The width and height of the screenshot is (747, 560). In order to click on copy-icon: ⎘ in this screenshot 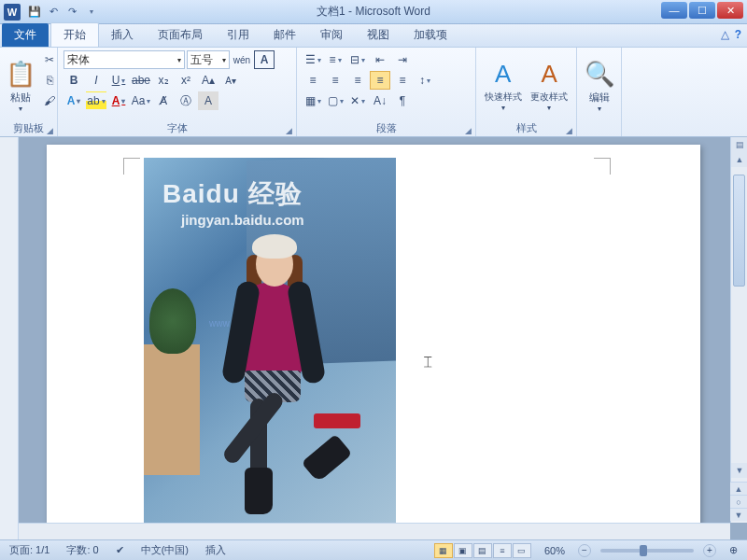, I will do `click(49, 80)`.